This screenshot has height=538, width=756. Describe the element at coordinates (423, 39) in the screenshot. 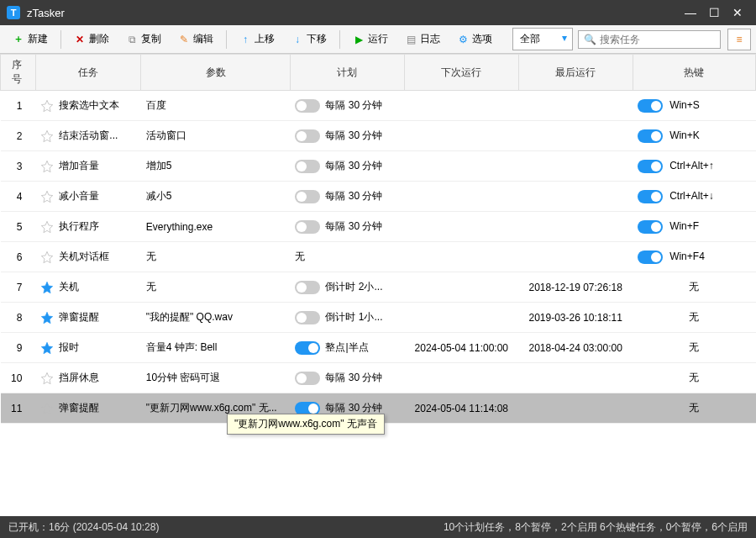

I see `log-button: ▤日志` at that location.